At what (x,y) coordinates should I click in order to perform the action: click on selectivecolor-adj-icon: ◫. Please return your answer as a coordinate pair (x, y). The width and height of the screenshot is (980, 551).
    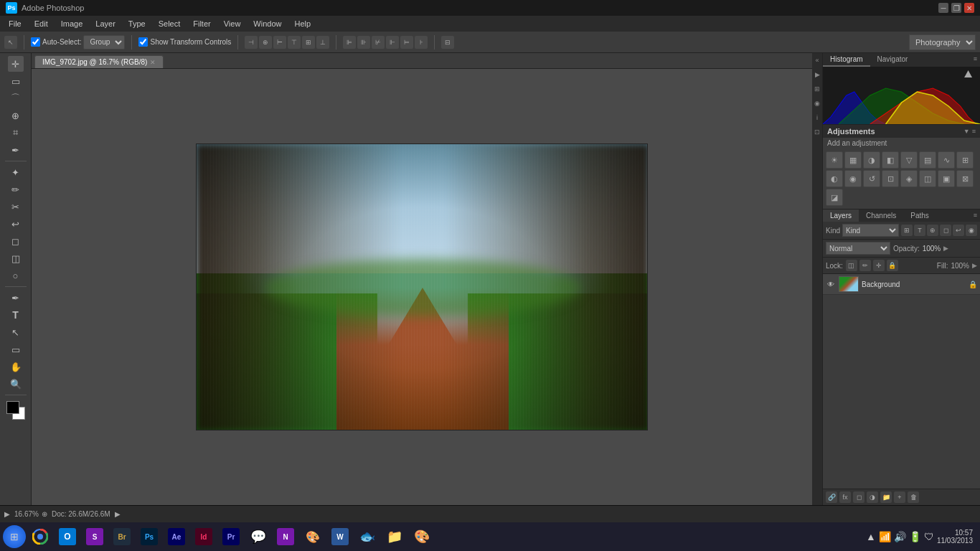
    Looking at the image, I should click on (928, 179).